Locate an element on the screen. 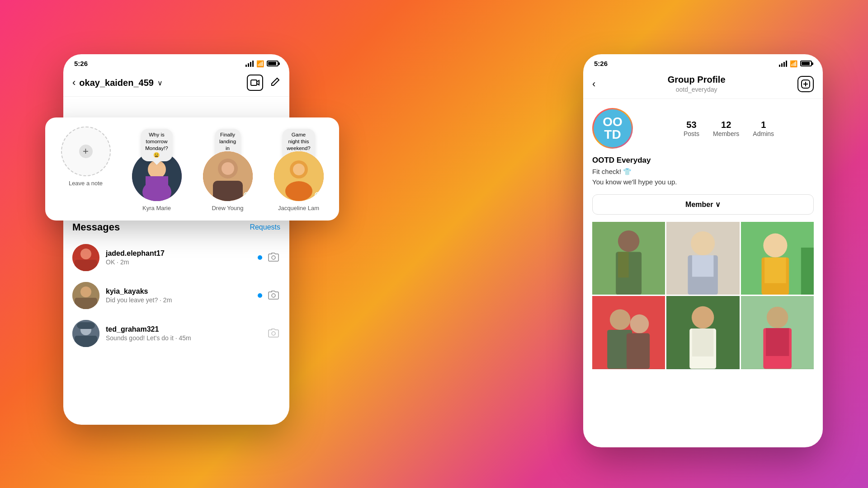  status-bar-left: 5:26 📶 is located at coordinates (176, 62).